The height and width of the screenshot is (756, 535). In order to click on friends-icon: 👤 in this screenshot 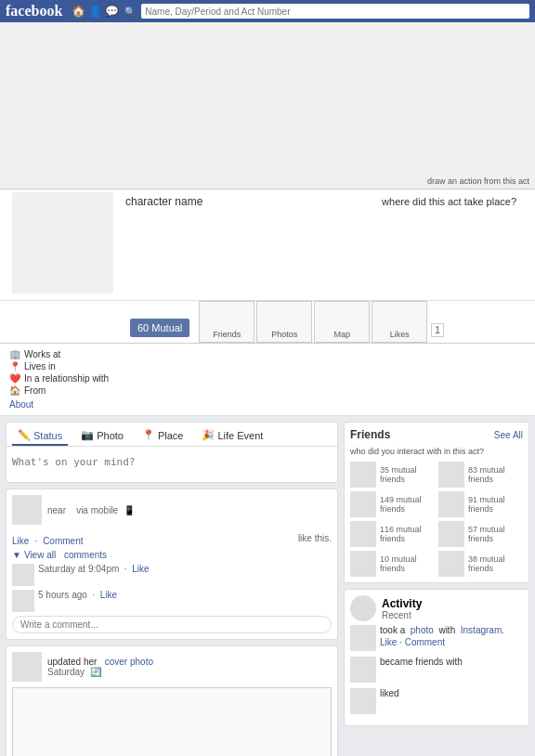, I will do `click(95, 11)`.